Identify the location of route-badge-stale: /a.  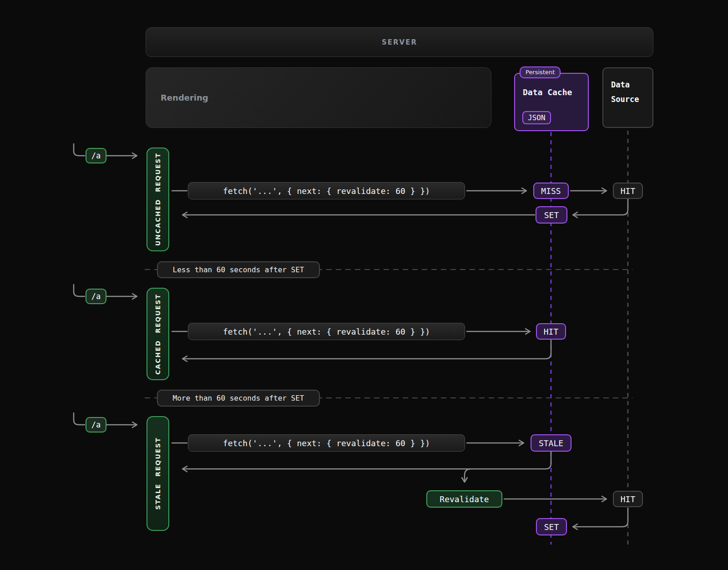
(96, 425).